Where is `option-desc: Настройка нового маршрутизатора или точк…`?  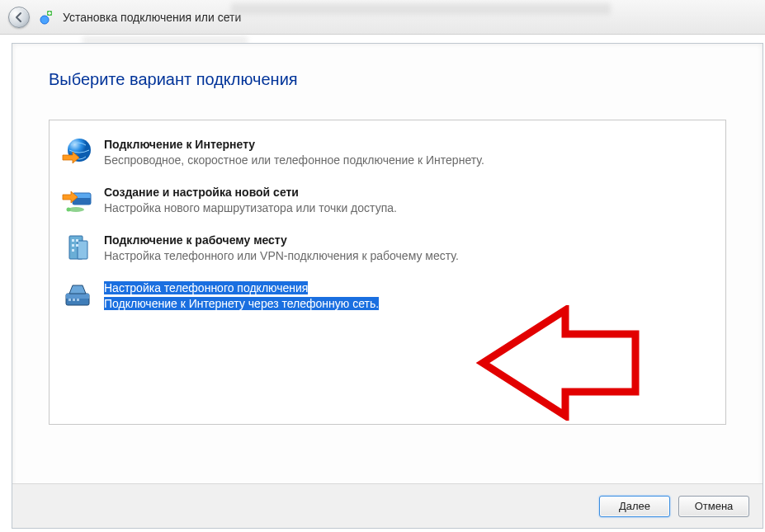
option-desc: Настройка нового маршрутизатора или точк… is located at coordinates (251, 208).